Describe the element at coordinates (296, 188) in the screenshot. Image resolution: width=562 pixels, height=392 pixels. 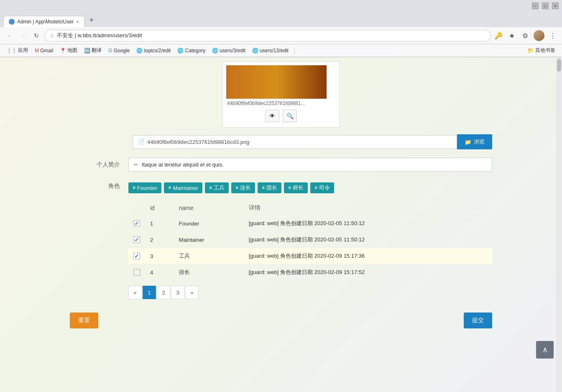
I see `role-tag-shizhang: ×师长` at that location.